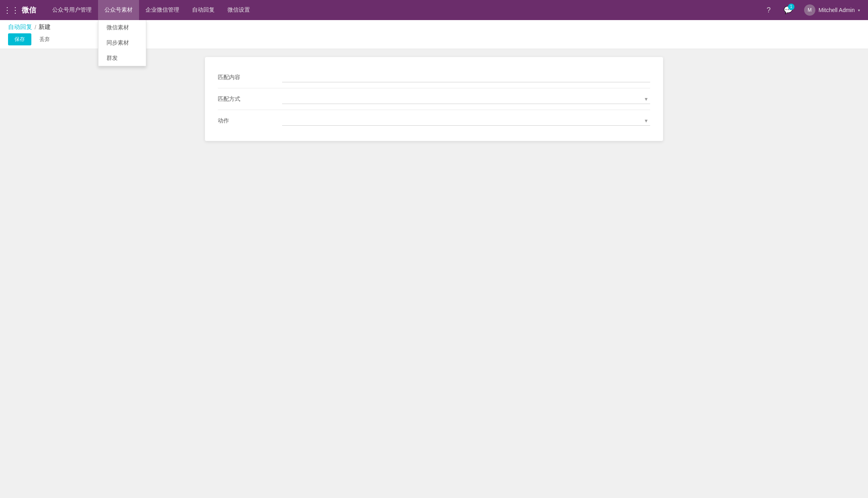 The height and width of the screenshot is (498, 868). I want to click on help-icon: ?, so click(769, 10).